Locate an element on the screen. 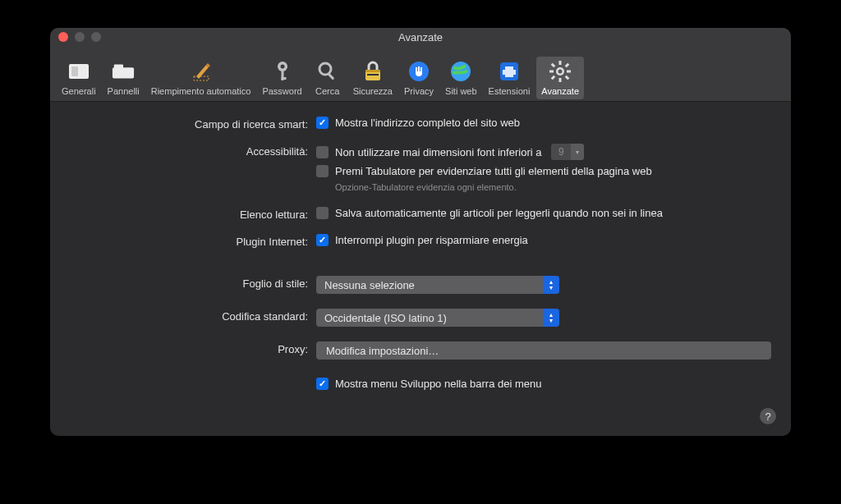 The height and width of the screenshot is (504, 841). encoding-popup: Occidentale (ISO latino 1) is located at coordinates (438, 318).